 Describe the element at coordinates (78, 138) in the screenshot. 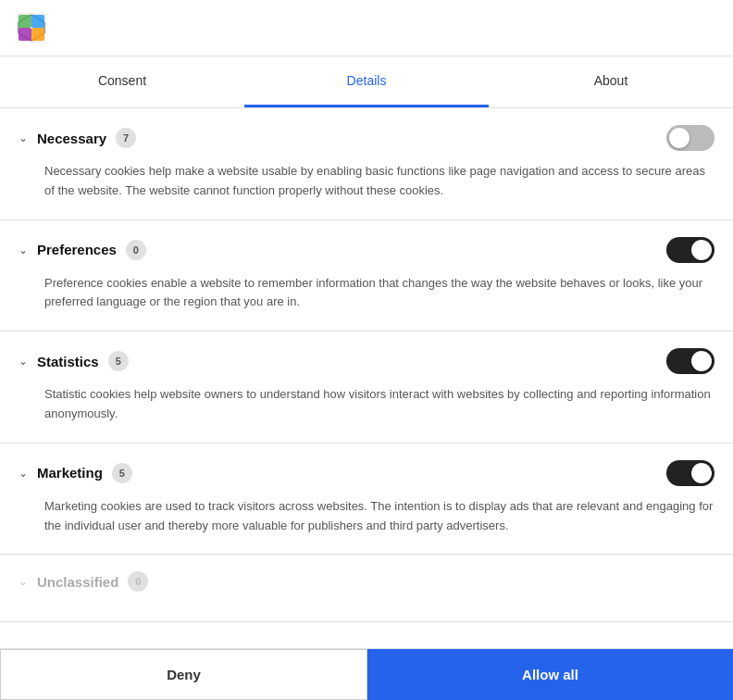

I see `section-necessary-left: ⌄ Necessary 7` at that location.